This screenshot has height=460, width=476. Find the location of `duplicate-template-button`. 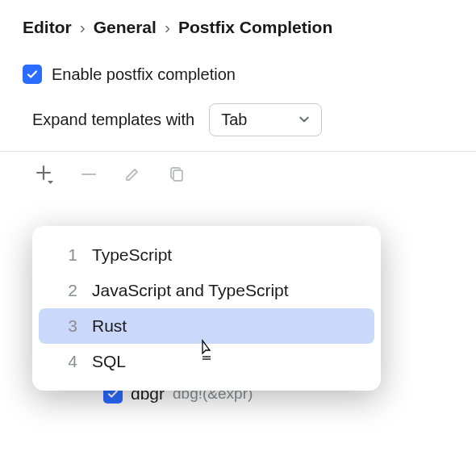

duplicate-template-button is located at coordinates (176, 174).